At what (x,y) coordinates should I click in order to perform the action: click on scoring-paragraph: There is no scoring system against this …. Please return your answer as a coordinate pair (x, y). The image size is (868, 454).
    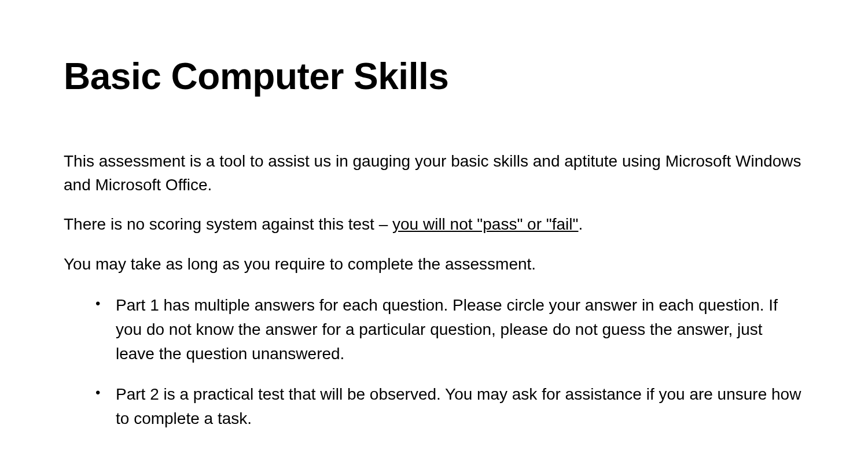
    Looking at the image, I should click on (434, 224).